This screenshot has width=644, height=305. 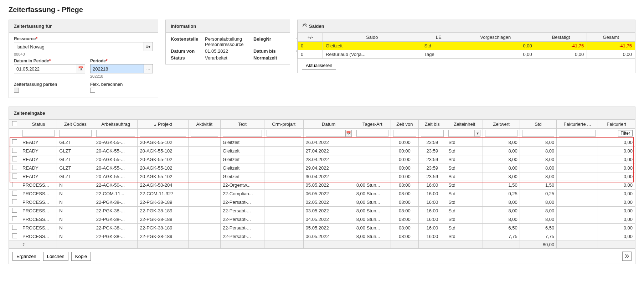 What do you see at coordinates (228, 42) in the screenshot?
I see `info-kostenstelle-v: Personalabteilung Personalressource` at bounding box center [228, 42].